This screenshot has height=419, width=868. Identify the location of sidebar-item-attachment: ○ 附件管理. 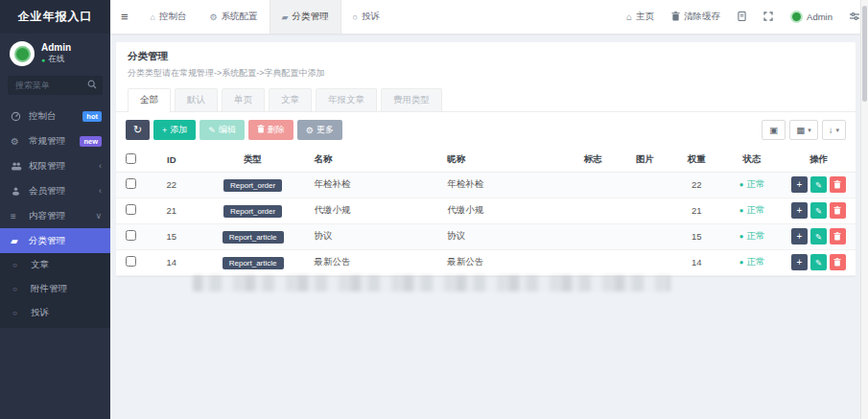
(56, 290).